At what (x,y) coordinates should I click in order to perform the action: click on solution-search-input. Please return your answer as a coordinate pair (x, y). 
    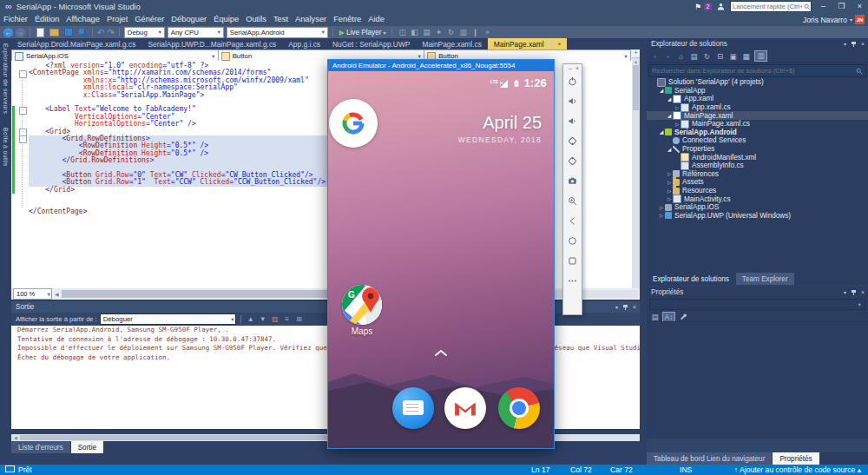
    Looking at the image, I should click on (753, 71).